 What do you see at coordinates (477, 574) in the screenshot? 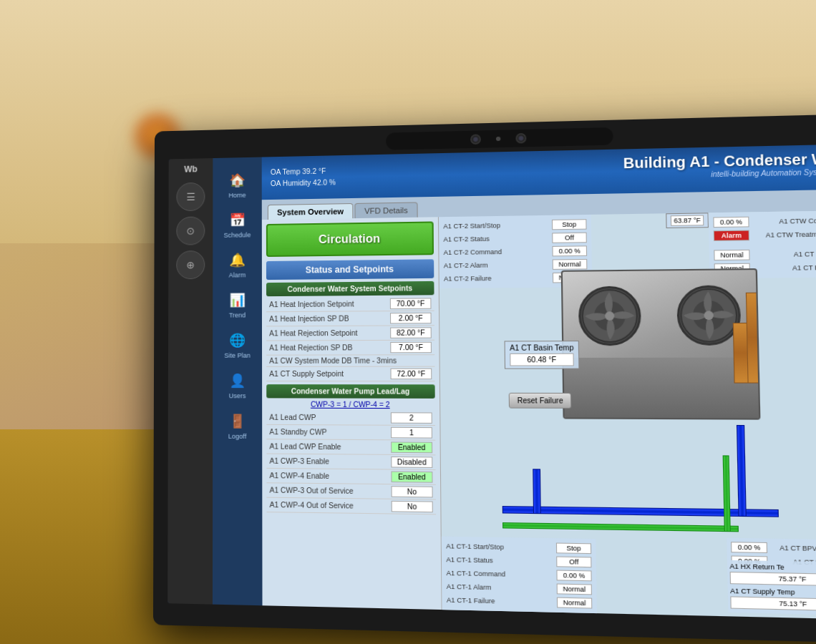
I see `ct1-command-label: A1 CT-1 Command` at bounding box center [477, 574].